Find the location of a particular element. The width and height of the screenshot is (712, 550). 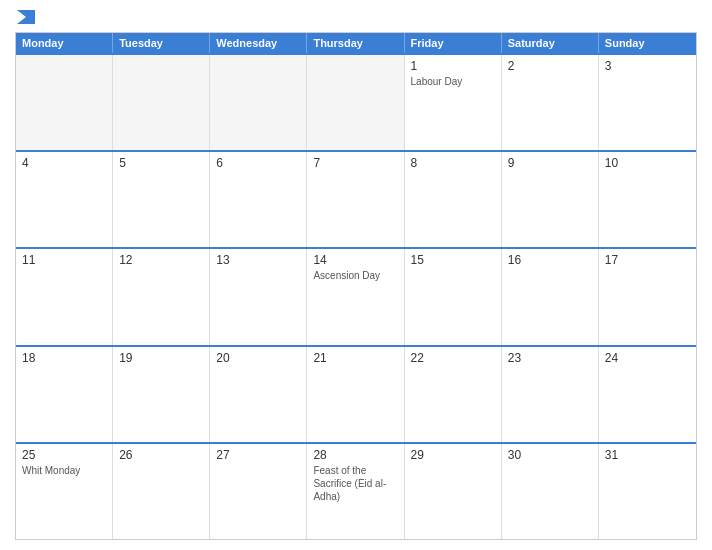

day-event: Labour Day is located at coordinates (453, 82).